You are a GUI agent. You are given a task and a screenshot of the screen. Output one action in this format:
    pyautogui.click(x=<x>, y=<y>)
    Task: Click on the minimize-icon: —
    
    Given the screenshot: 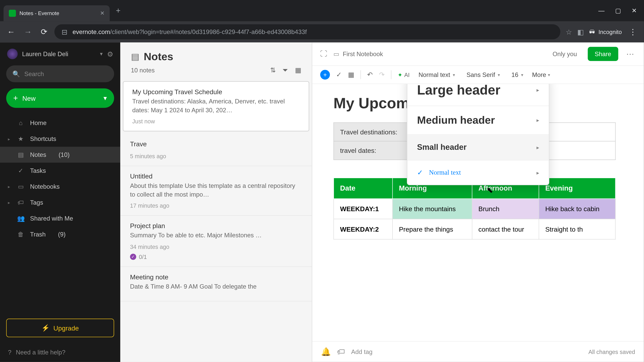 What is the action you would take?
    pyautogui.click(x=602, y=10)
    